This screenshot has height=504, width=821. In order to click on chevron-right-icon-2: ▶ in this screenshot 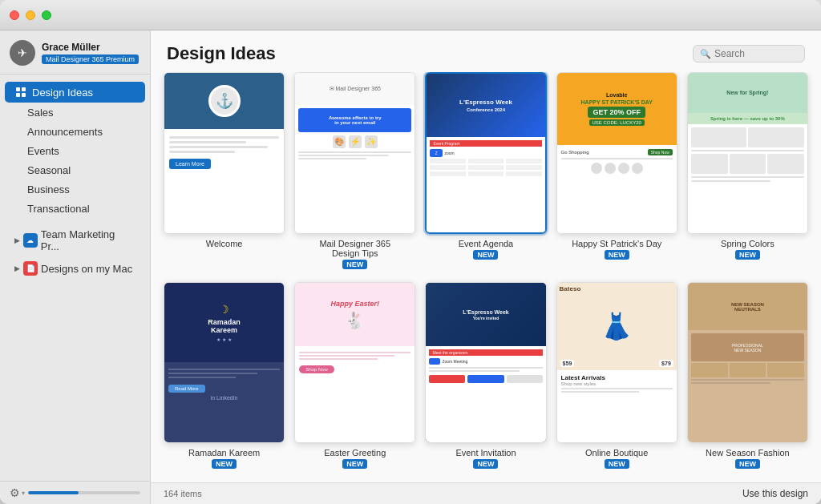, I will do `click(18, 268)`.